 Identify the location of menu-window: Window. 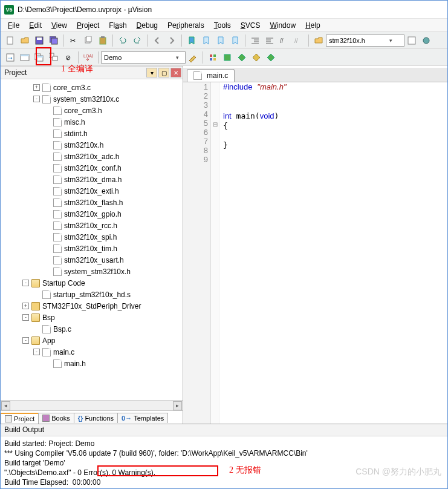
(283, 25).